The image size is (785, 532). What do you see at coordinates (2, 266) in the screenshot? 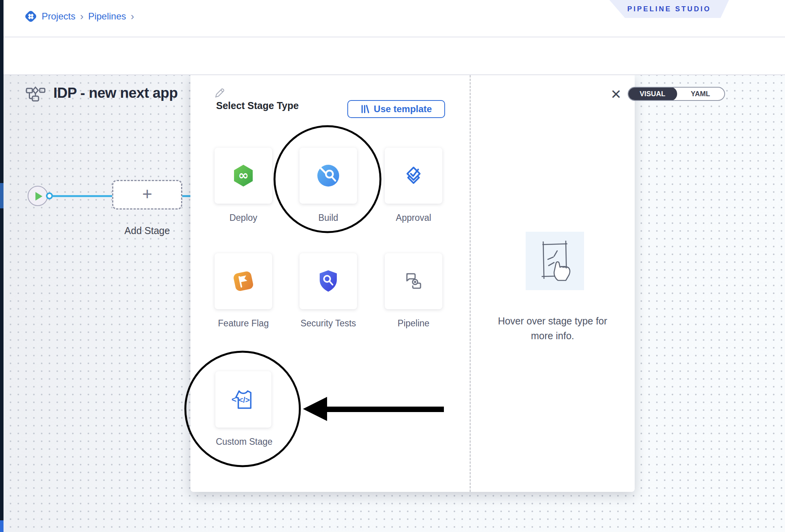
I see `left-nav-strip` at bounding box center [2, 266].